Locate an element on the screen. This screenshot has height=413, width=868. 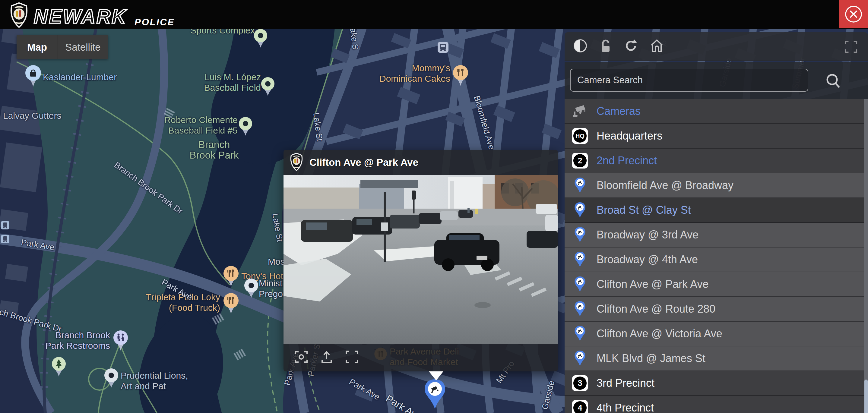
sidebar-item-label: Bloomfield Ave @ Broadway is located at coordinates (665, 185).